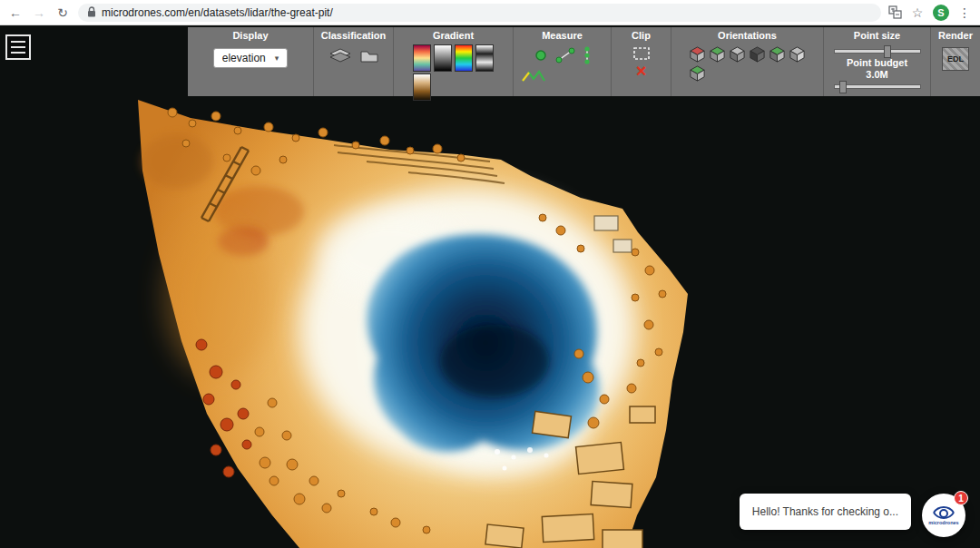 Image resolution: width=980 pixels, height=548 pixels. What do you see at coordinates (843, 87) in the screenshot?
I see `point-budget-slider-handle` at bounding box center [843, 87].